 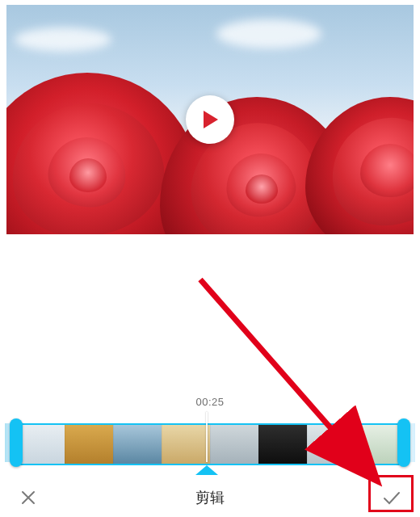 I want to click on cancel-button, so click(x=28, y=498).